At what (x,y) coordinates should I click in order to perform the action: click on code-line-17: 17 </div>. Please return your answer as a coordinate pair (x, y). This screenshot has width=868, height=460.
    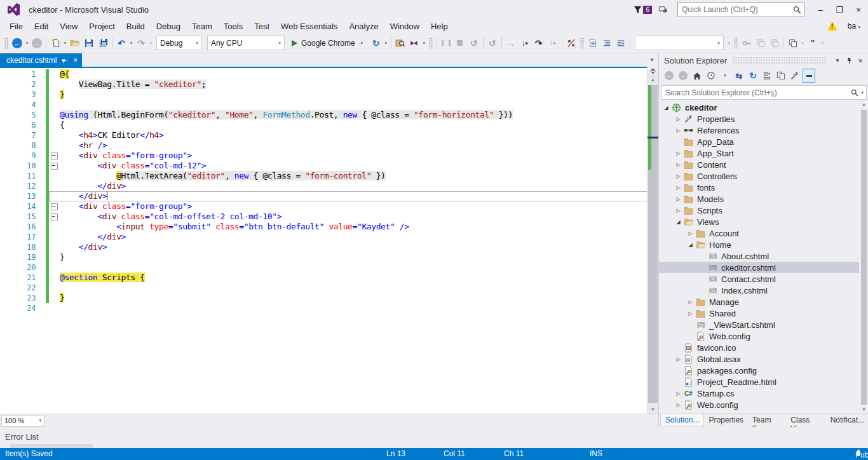
    Looking at the image, I should click on (329, 237).